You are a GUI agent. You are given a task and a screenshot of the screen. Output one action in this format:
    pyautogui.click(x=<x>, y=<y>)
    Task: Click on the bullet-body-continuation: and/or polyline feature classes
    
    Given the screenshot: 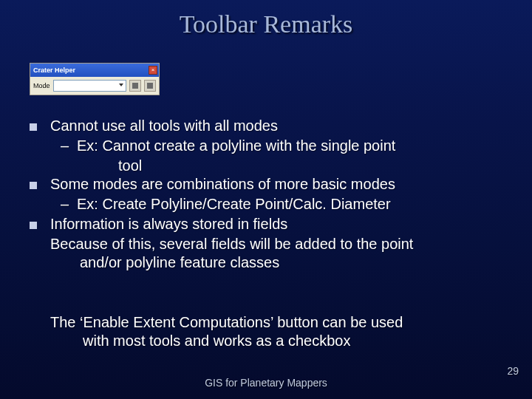 What is the action you would take?
    pyautogui.click(x=270, y=263)
    